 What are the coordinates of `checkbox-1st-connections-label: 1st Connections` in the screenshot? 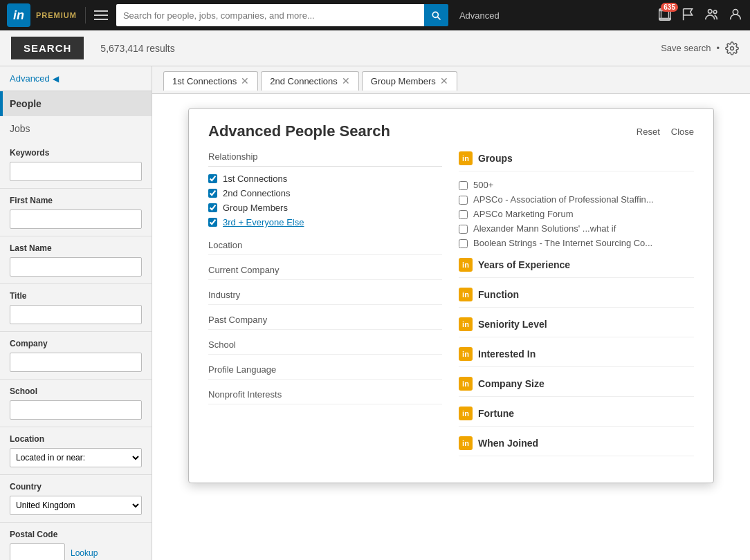 It's located at (255, 178).